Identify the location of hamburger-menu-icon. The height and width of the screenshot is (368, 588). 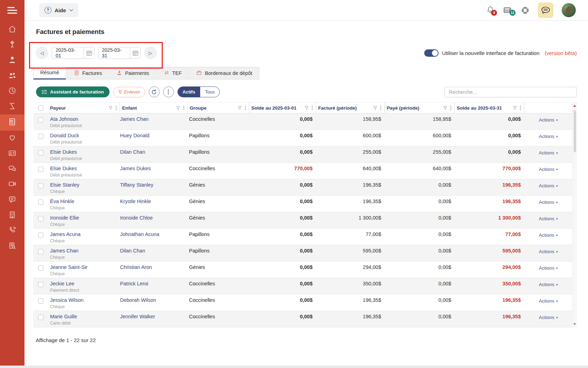
(12, 11).